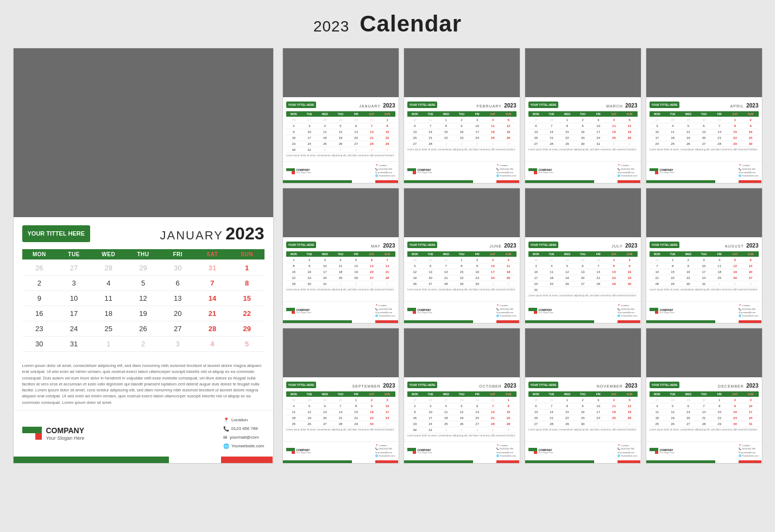  What do you see at coordinates (244, 429) in the screenshot?
I see `contact-phone: 📞 0123 456 789` at bounding box center [244, 429].